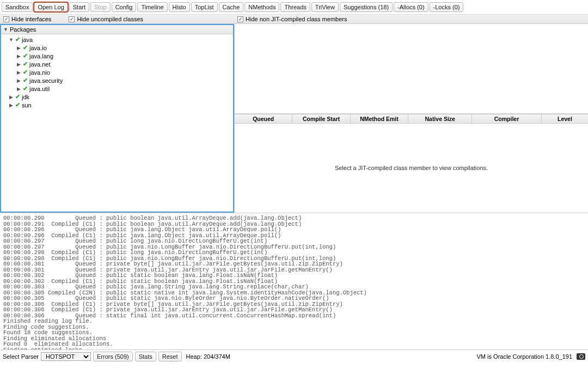  What do you see at coordinates (321, 119) in the screenshot?
I see `col-compile-start: Compile Start` at bounding box center [321, 119].